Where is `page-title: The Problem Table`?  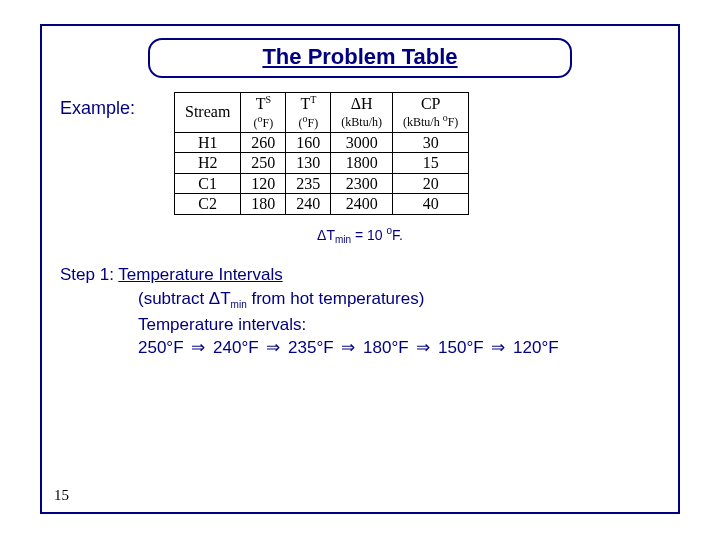 page-title: The Problem Table is located at coordinates (360, 56).